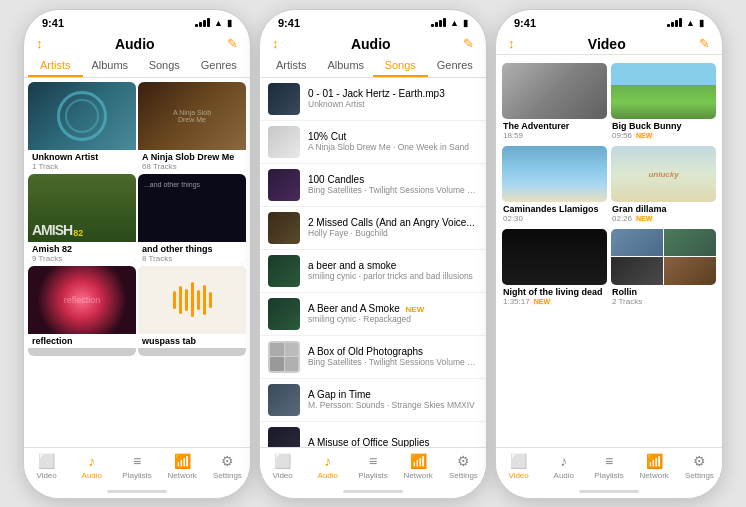 The height and width of the screenshot is (507, 746). What do you see at coordinates (554, 130) in the screenshot?
I see `video-info: The Adventurer 18:59` at bounding box center [554, 130].